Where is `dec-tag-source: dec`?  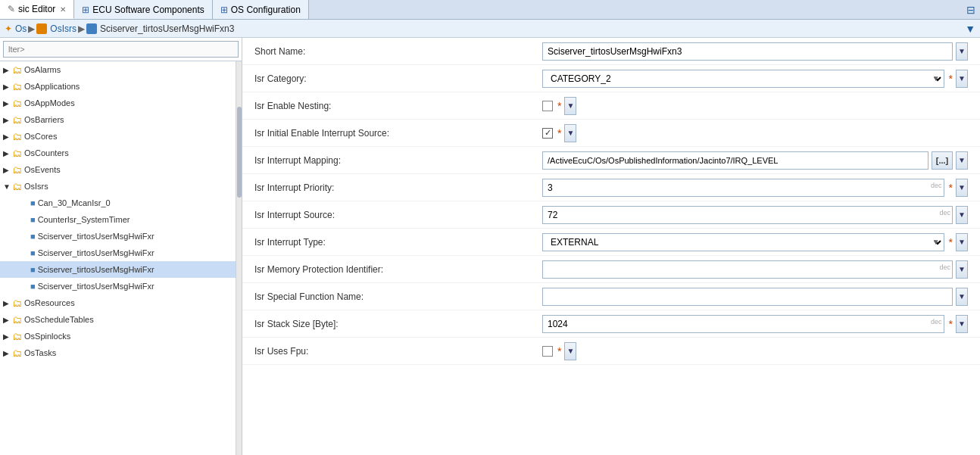
dec-tag-source: dec is located at coordinates (945, 213).